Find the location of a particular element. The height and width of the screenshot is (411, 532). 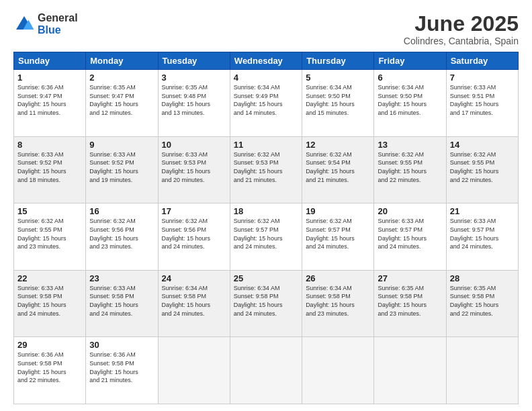

day-info: Sunrise: 6:36 AM Sunset: 9:58 PM Dayligh… is located at coordinates (122, 367).